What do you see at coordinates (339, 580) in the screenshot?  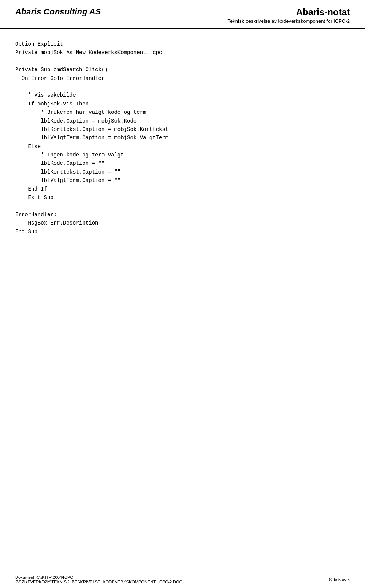 I see `footer-page-number: Side 5 av 5` at bounding box center [339, 580].